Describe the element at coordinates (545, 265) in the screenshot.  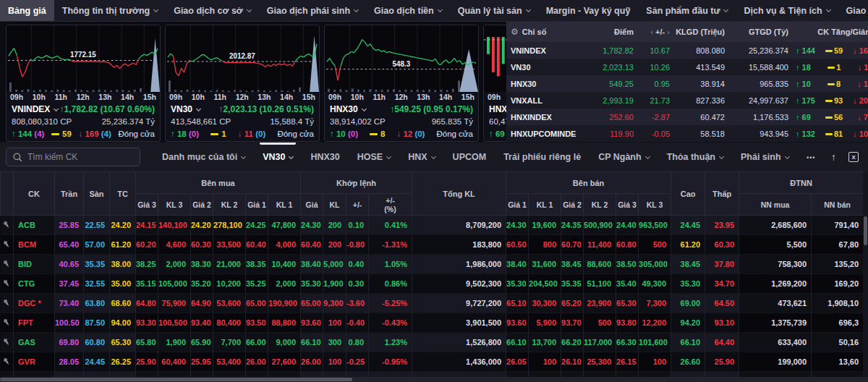
I see `ask-volume-1: 31,600` at that location.